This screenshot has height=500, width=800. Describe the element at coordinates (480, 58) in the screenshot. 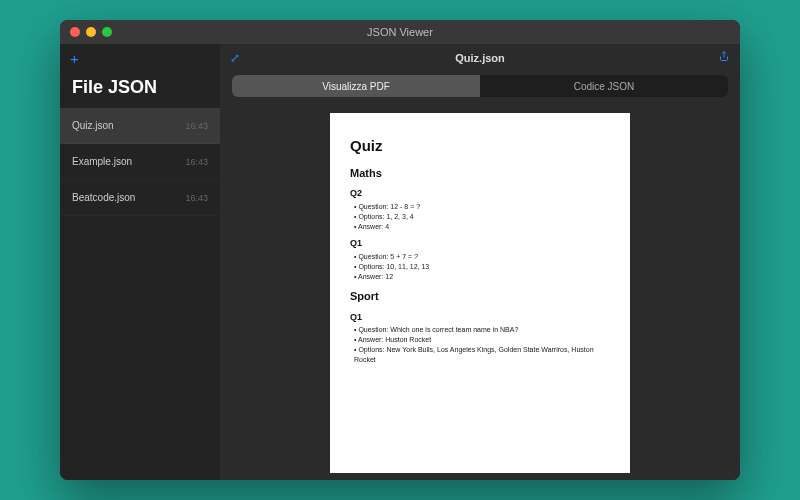

I see `document-filename: Quiz.json` at that location.